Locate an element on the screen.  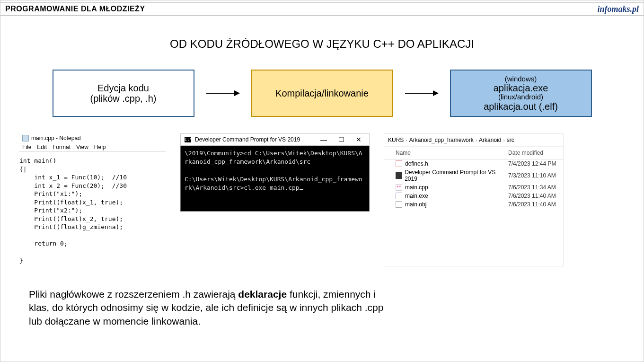
file-name: main.cpp is located at coordinates (416, 187).